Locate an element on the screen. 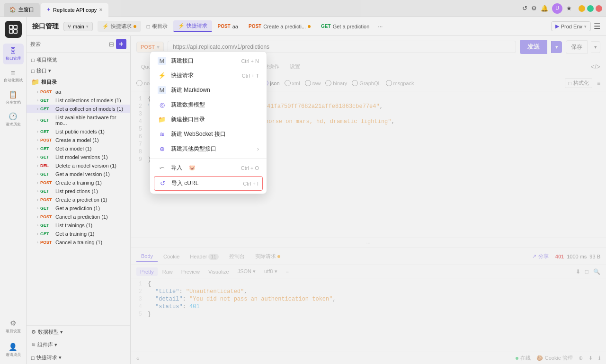 The width and height of the screenshot is (606, 364). new-data-model-icon: ◎ is located at coordinates (162, 105).